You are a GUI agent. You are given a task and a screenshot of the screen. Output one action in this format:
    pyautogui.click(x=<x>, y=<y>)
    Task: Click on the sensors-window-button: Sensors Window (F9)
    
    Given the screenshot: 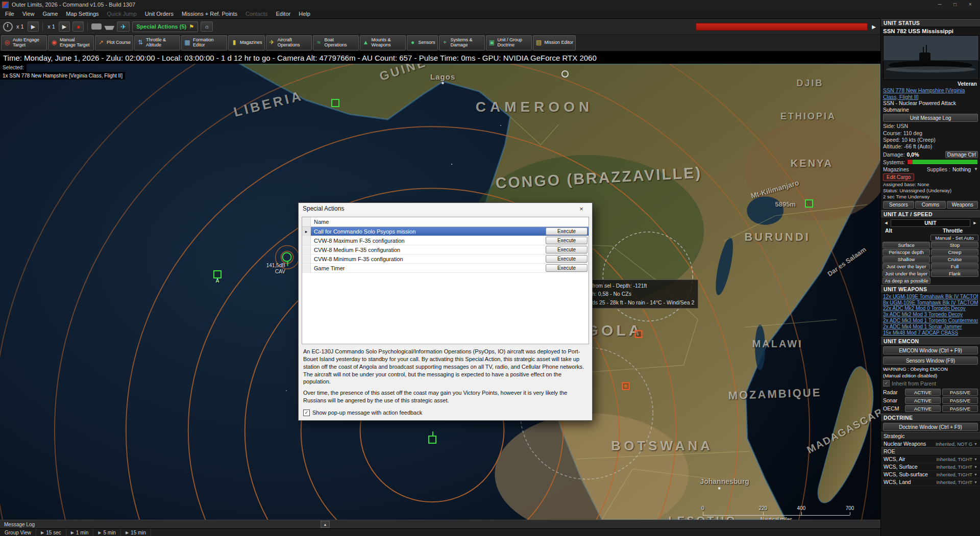 What is the action you would take?
    pyautogui.click(x=930, y=361)
    